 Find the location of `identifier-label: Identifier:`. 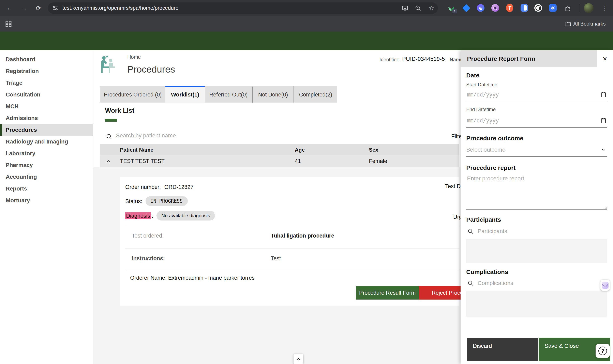

identifier-label: Identifier: is located at coordinates (390, 59).